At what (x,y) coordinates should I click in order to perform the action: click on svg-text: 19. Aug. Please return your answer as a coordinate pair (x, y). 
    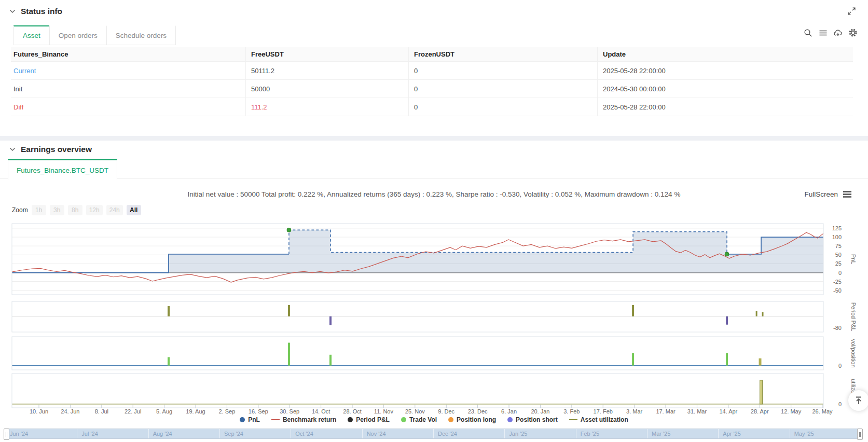
    Looking at the image, I should click on (195, 411).